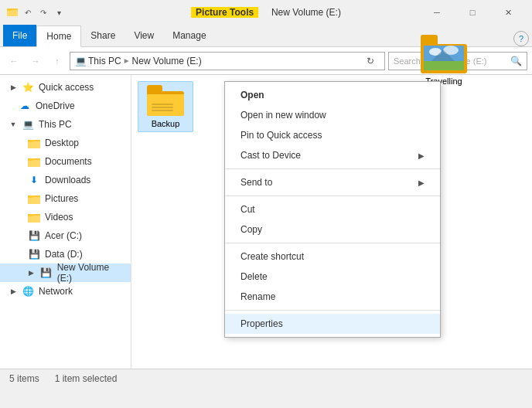 This screenshot has width=532, height=408. I want to click on ctx-cut: Cut, so click(332, 209).